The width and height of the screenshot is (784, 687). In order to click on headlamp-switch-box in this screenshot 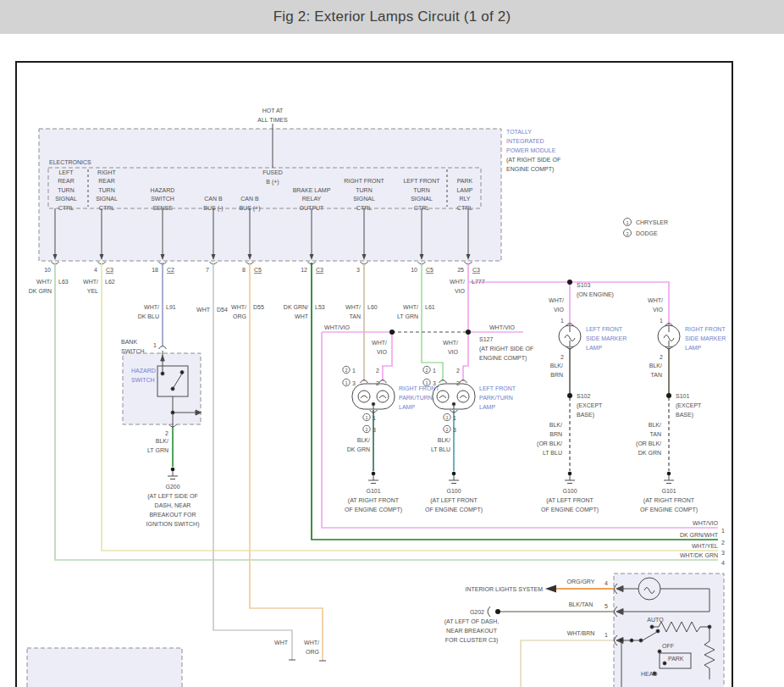, I will do `click(669, 630)`.